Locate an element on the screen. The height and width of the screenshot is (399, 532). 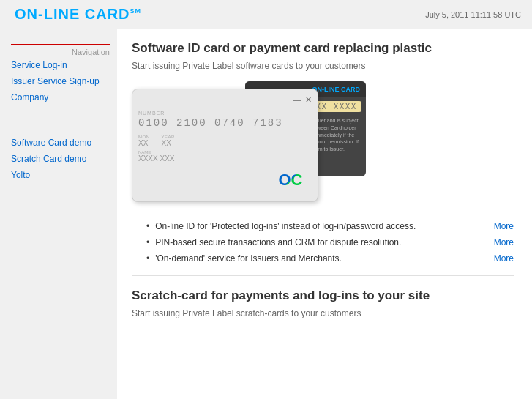
card-number-label: NUMBER is located at coordinates (225, 113).